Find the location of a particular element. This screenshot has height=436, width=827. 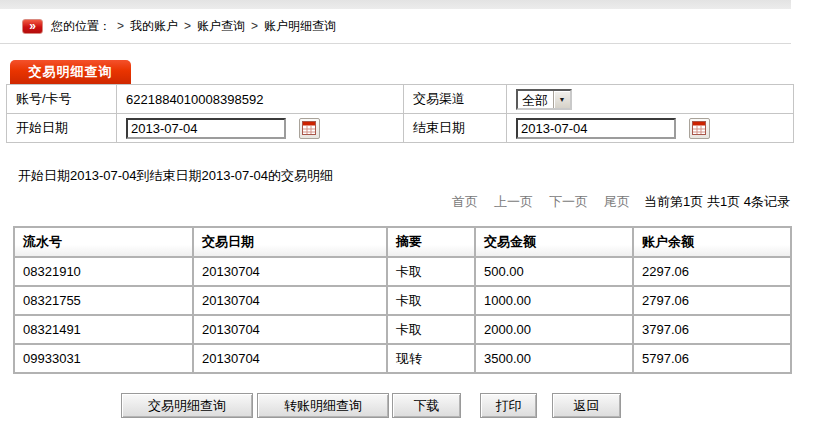

cell-transaction-amount: 3500.00 is located at coordinates (554, 358).